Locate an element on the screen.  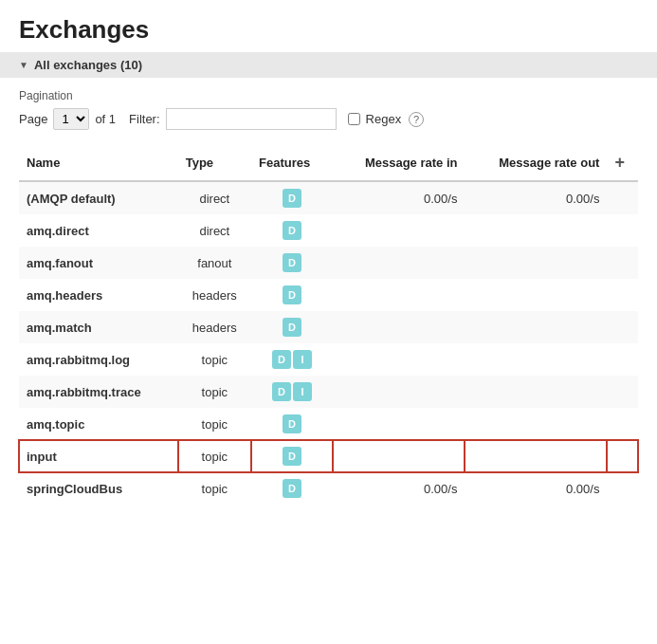
exchange-name: amq.topic is located at coordinates (99, 424).